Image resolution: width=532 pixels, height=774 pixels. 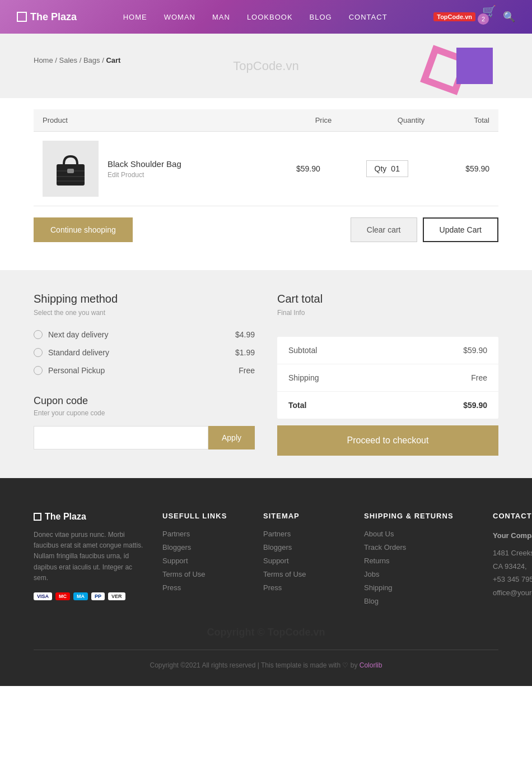 What do you see at coordinates (90, 560) in the screenshot?
I see `footer-brand: The Plaza Donec vitae purus nunc. Morbi …` at bounding box center [90, 560].